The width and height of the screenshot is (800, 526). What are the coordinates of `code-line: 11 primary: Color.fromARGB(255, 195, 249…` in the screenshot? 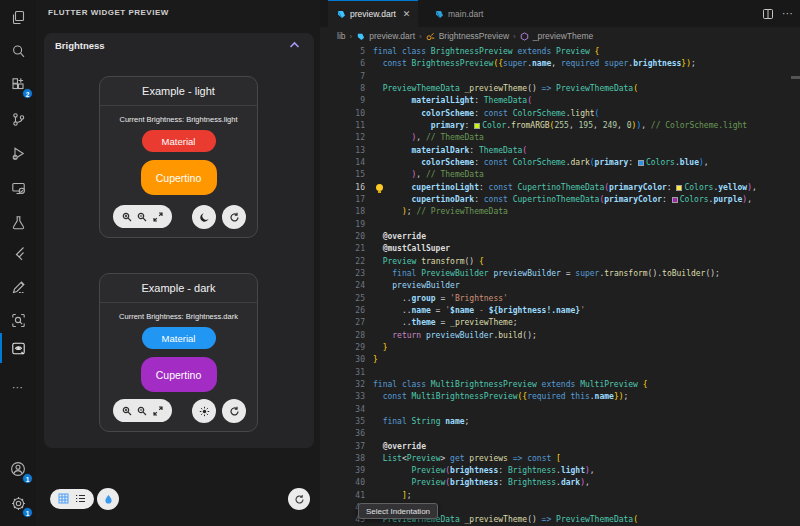 It's located at (560, 126).